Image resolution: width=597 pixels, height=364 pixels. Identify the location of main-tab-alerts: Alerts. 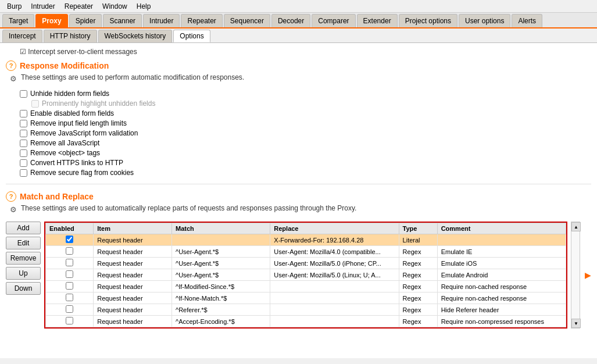
(527, 21).